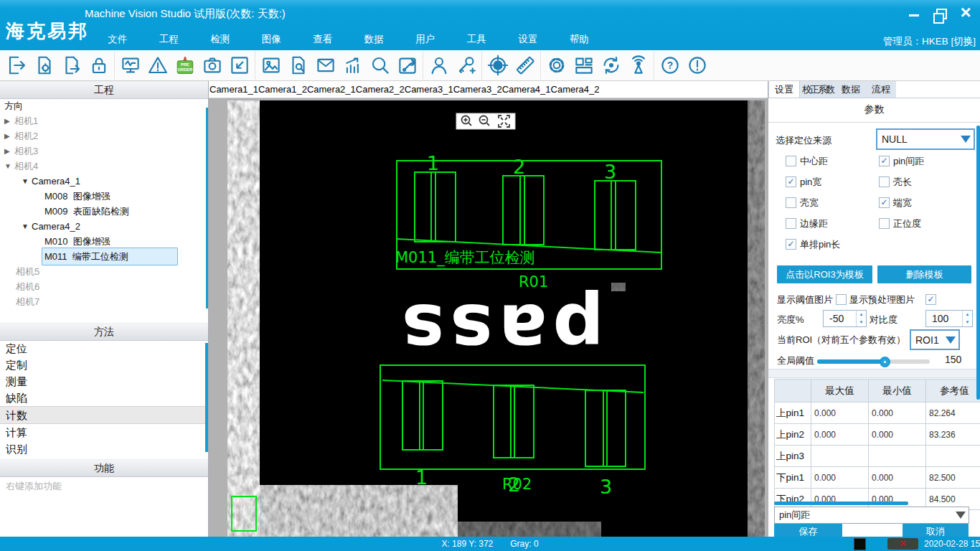 Image resolution: width=980 pixels, height=551 pixels. What do you see at coordinates (584, 65) in the screenshot?
I see `layout-icon` at bounding box center [584, 65].